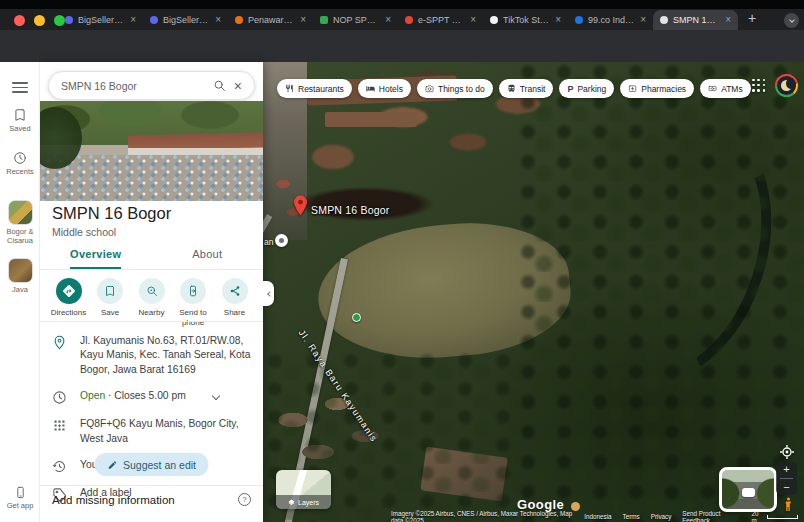  Describe the element at coordinates (152, 291) in the screenshot. I see `nearby-search-icon` at that location.